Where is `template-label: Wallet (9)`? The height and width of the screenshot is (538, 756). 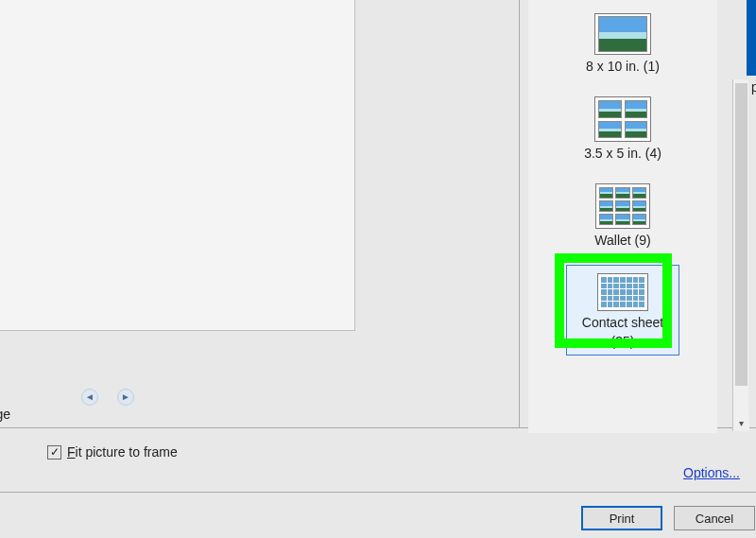
template-label: Wallet (9) is located at coordinates (622, 240).